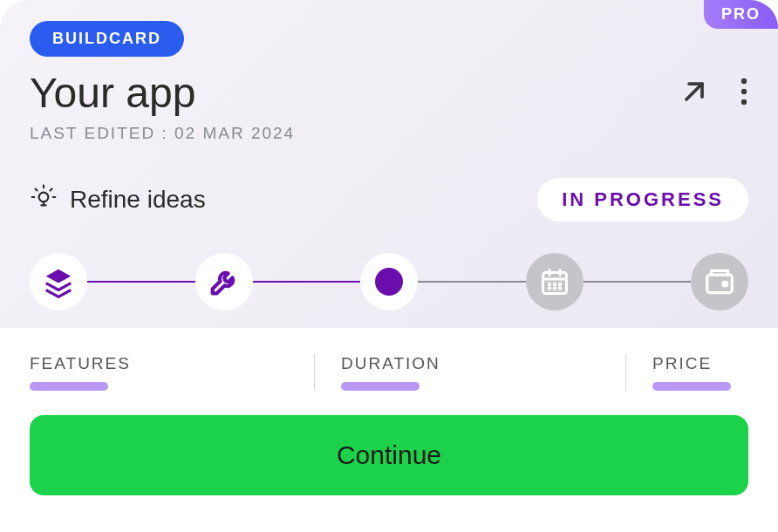 The width and height of the screenshot is (778, 532). Describe the element at coordinates (389, 290) in the screenshot. I see `progress-stepper` at that location.